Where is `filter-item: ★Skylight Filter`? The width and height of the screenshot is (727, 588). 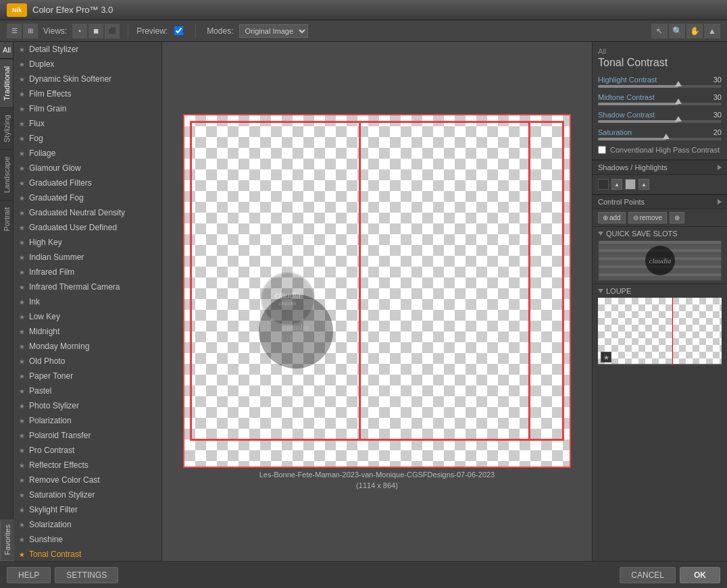
filter-item: ★Skylight Filter is located at coordinates (88, 510).